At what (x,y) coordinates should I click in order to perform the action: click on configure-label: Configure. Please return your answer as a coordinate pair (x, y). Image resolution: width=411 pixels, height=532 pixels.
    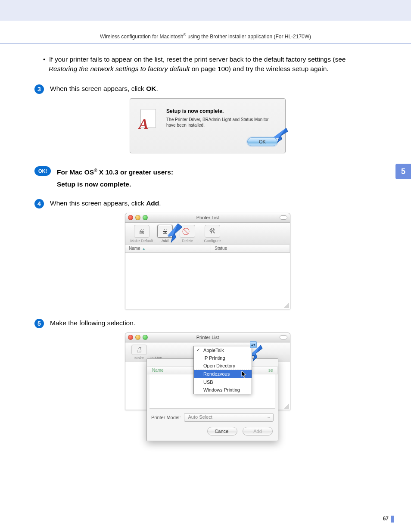
    Looking at the image, I should click on (212, 241).